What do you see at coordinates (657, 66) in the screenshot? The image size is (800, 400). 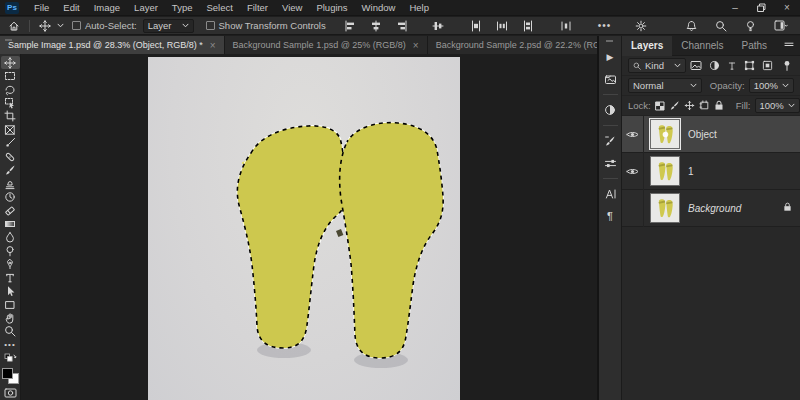 I see `filter-kind-dropdown: Kind` at bounding box center [657, 66].